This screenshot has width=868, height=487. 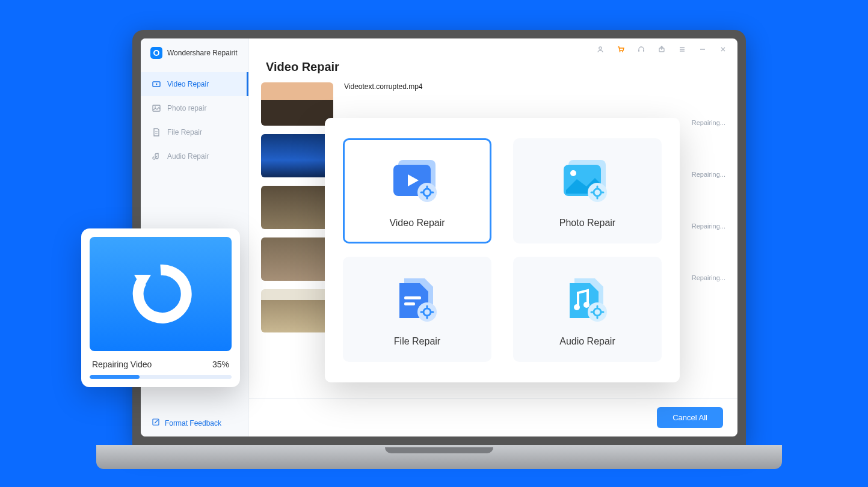 I want to click on sidebar-item-label: Photo repair, so click(x=186, y=108).